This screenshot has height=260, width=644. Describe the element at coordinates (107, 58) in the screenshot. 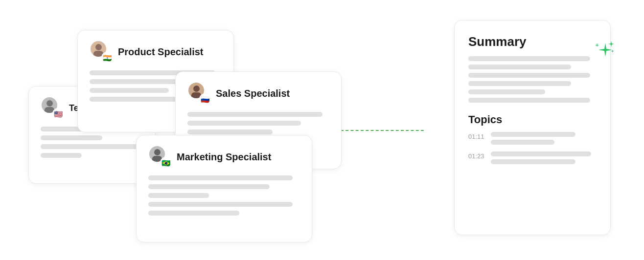

I see `flag-in: 🇮🇳` at that location.